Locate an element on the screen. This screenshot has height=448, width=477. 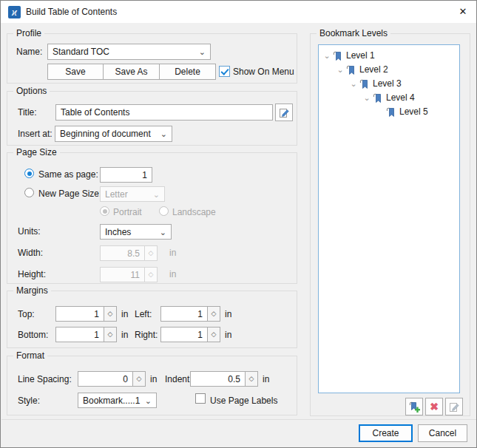
close-icon: ✕ is located at coordinates (463, 12).